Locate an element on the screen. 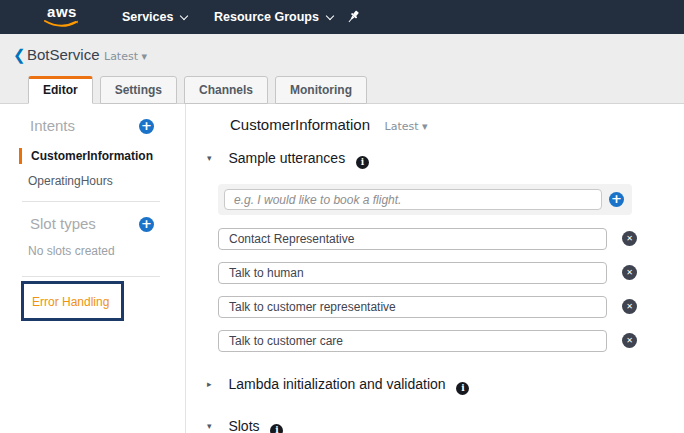 This screenshot has height=433, width=684. tab-monitoring: Monitoring is located at coordinates (321, 90).